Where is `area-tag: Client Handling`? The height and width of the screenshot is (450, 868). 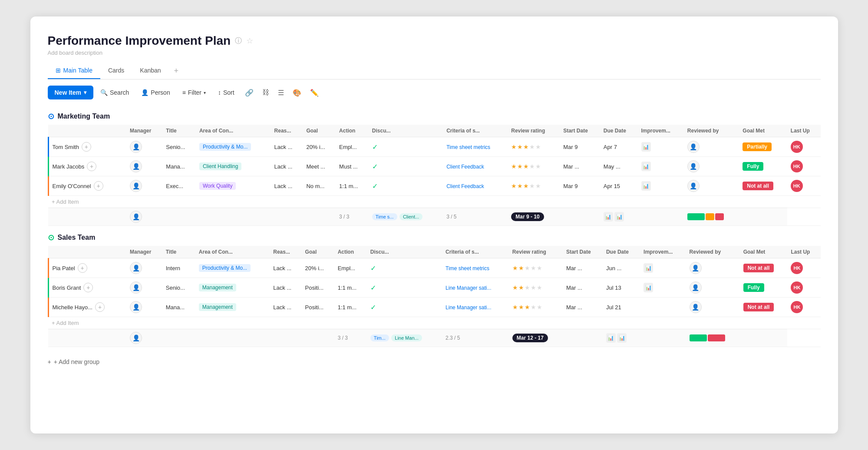
area-tag: Client Handling is located at coordinates (221, 166).